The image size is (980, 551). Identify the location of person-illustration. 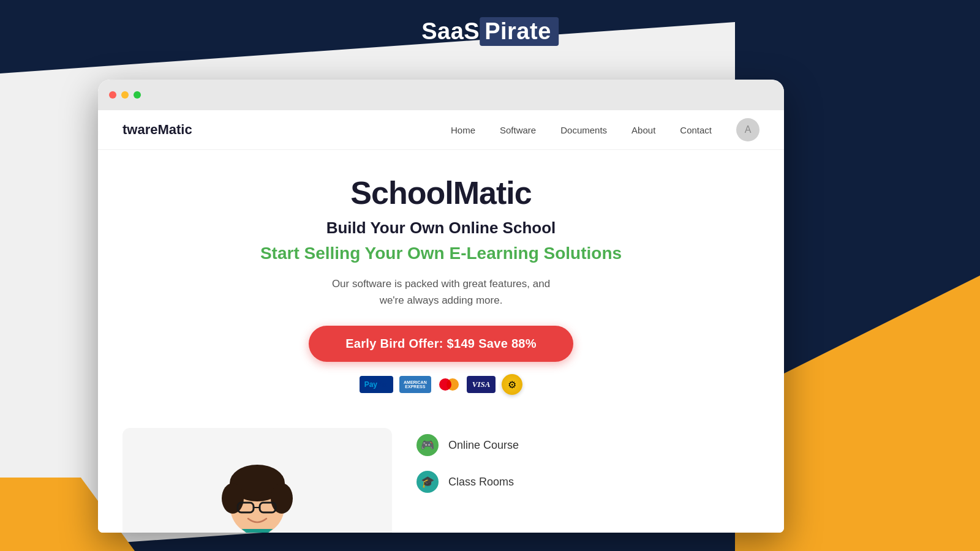
(257, 484).